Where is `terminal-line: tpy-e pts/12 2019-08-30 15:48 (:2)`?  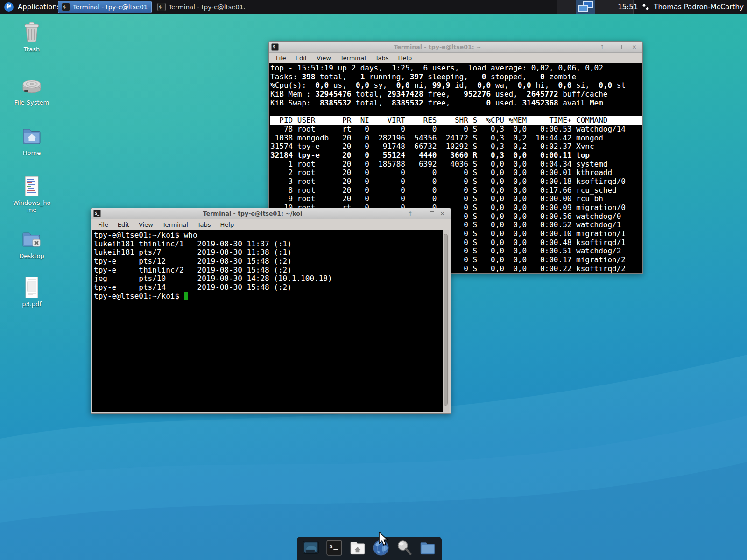
terminal-line: tpy-e pts/12 2019-08-30 15:48 (:2) is located at coordinates (268, 261).